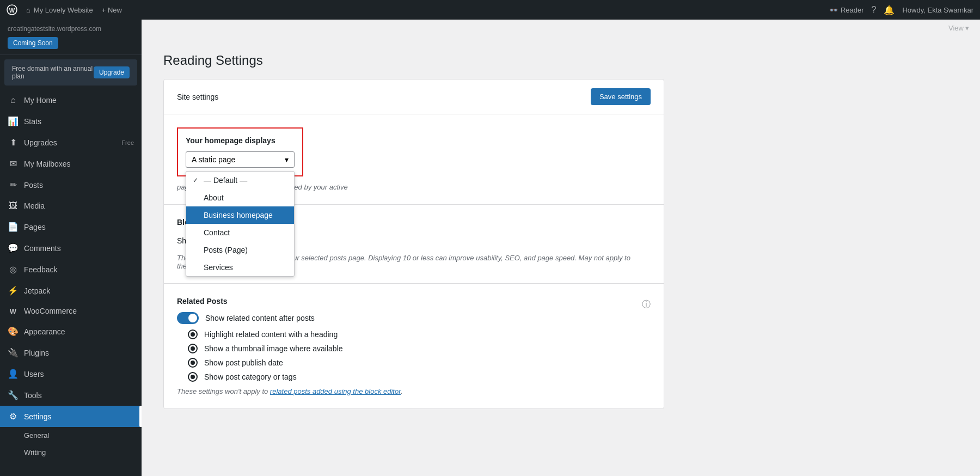  I want to click on stats-icon: 📊, so click(13, 121).